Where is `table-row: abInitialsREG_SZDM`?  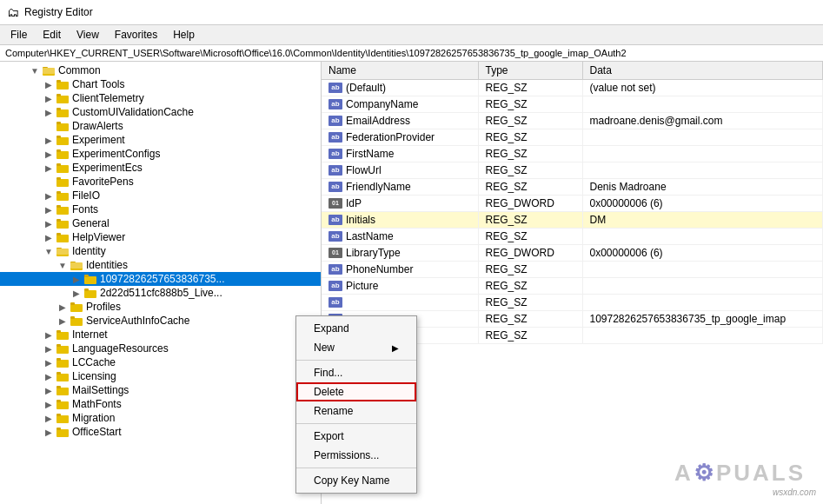 table-row: abInitialsREG_SZDM is located at coordinates (572, 221).